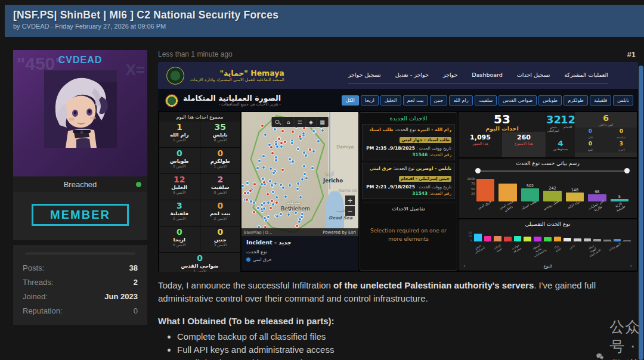 This screenshot has height=360, width=644. What do you see at coordinates (451, 75) in the screenshot?
I see `nav-link-3: حواجز` at bounding box center [451, 75].